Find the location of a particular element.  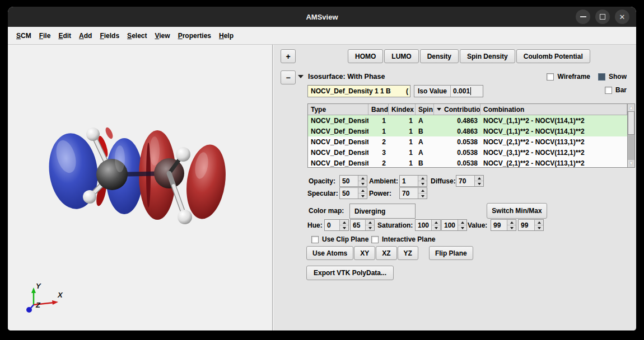

close-button: ✕ is located at coordinates (622, 17).